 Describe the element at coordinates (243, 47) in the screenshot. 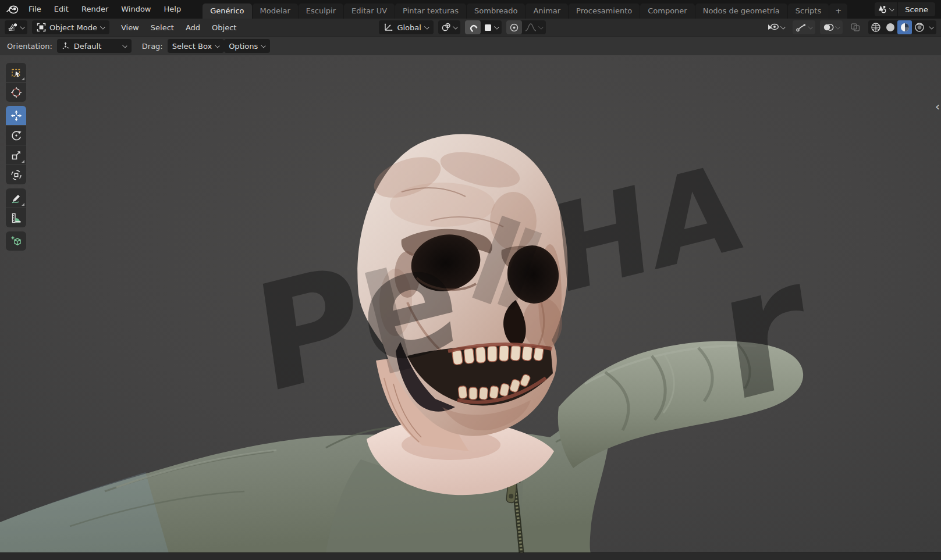

I see `options-label: Options` at that location.